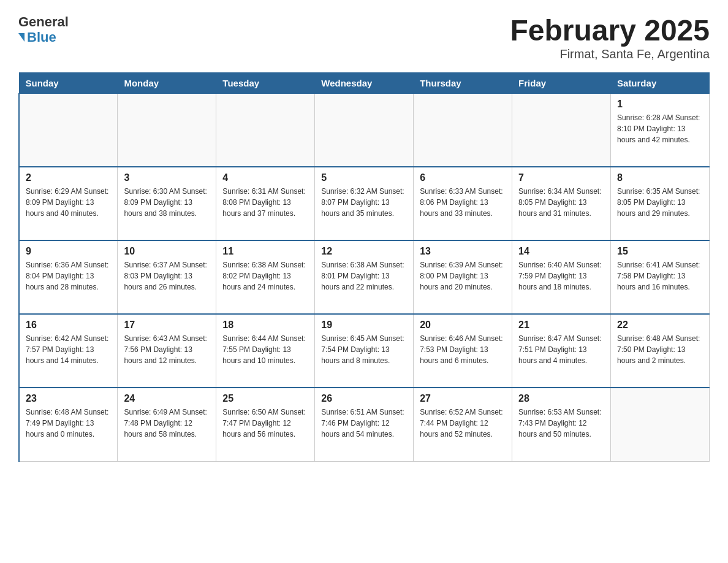 This screenshot has width=728, height=563. Describe the element at coordinates (364, 83) in the screenshot. I see `header-wednesday: Wednesday` at that location.